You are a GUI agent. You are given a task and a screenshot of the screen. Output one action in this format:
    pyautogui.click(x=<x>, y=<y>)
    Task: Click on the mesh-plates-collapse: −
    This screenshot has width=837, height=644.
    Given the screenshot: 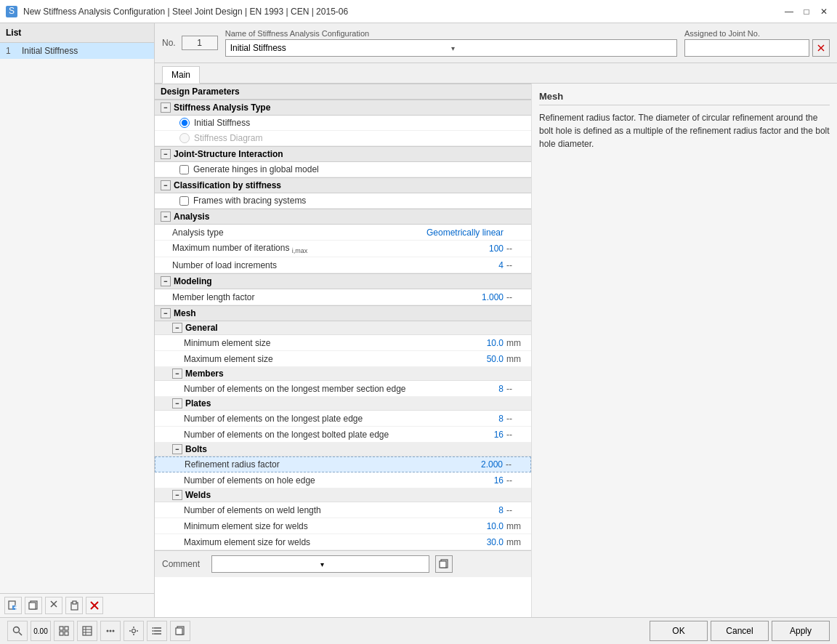 What is the action you would take?
    pyautogui.click(x=177, y=403)
    